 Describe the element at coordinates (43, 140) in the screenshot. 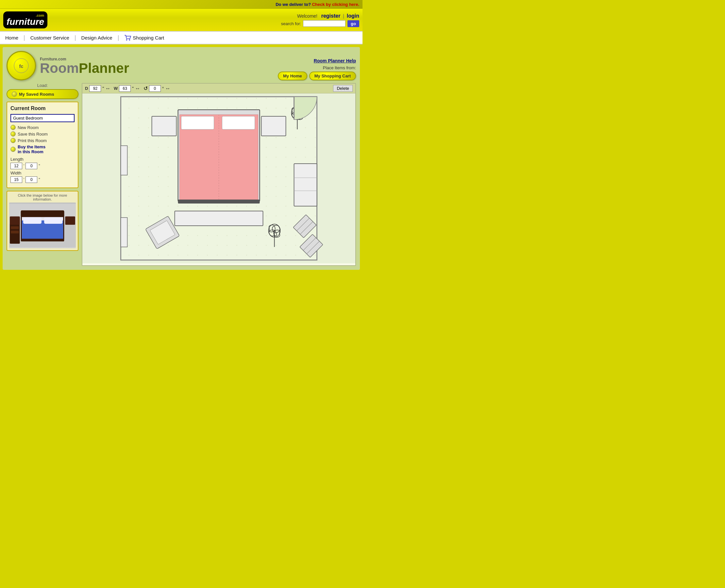

I see `room-actions: New Room Save this Room Print this Room …` at that location.